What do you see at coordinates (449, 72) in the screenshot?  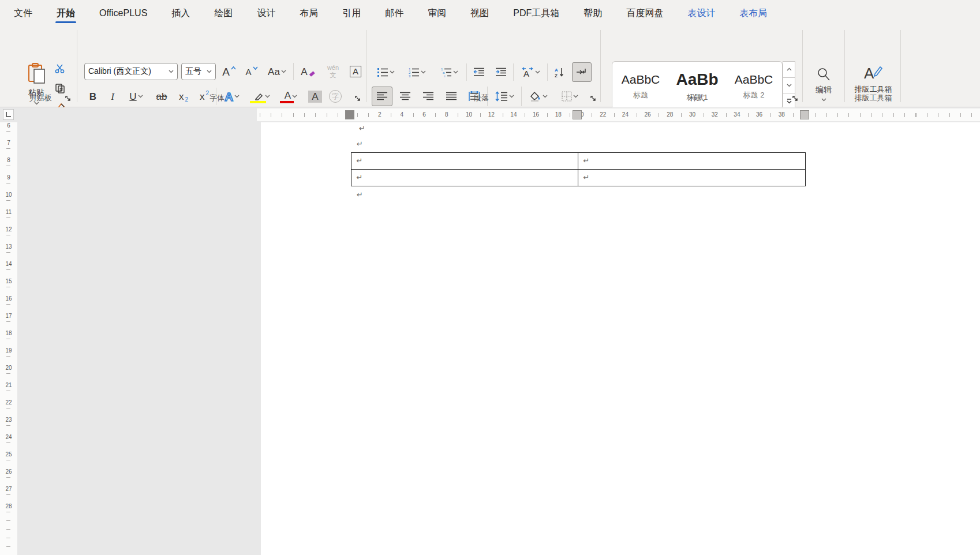 I see `multilevel-list-button: 1ai` at bounding box center [449, 72].